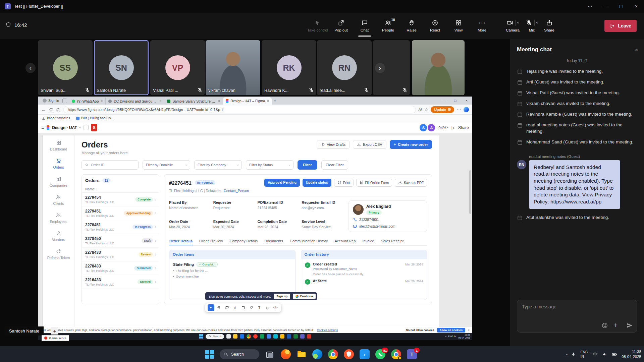  I want to click on pop-out-button: Pop out, so click(341, 26).